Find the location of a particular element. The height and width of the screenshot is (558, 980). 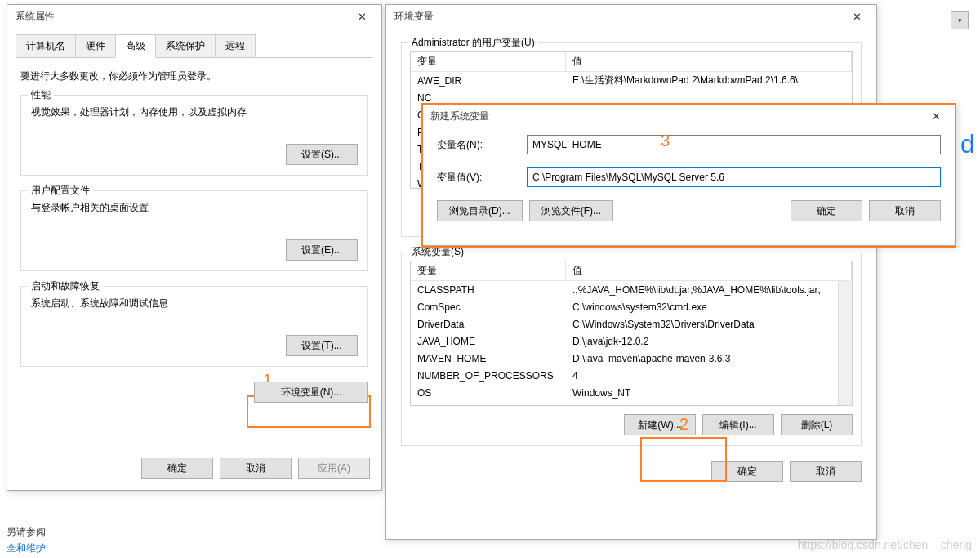

sysprops-apply-button: 应用(A) is located at coordinates (334, 468).